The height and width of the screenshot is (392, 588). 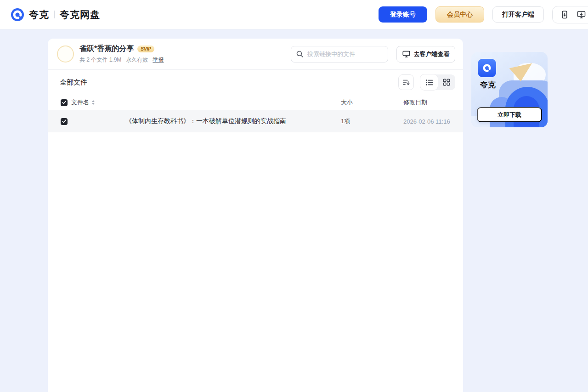 What do you see at coordinates (447, 82) in the screenshot?
I see `grid-view-icon` at bounding box center [447, 82].